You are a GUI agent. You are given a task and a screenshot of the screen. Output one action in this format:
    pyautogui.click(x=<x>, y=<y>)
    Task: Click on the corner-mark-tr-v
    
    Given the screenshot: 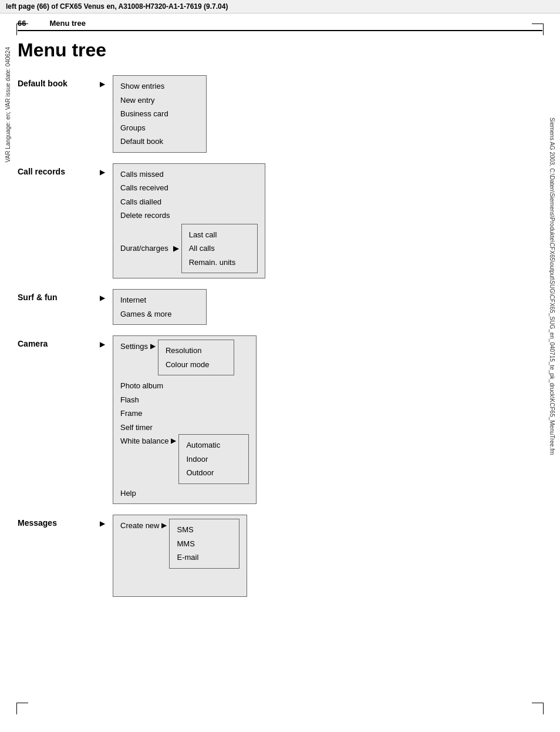 What is the action you would take?
    pyautogui.click(x=544, y=29)
    